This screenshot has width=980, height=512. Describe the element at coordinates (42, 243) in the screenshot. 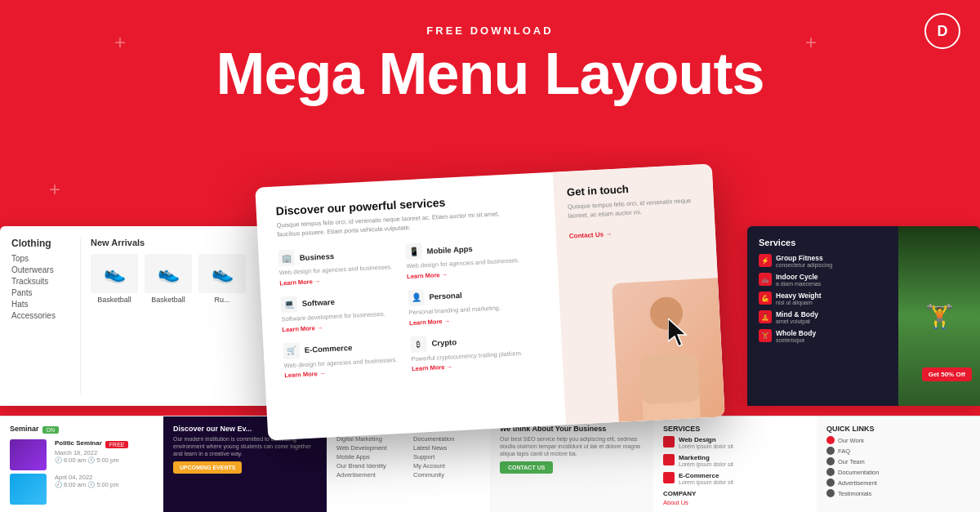

I see `category-label: Clothing` at that location.